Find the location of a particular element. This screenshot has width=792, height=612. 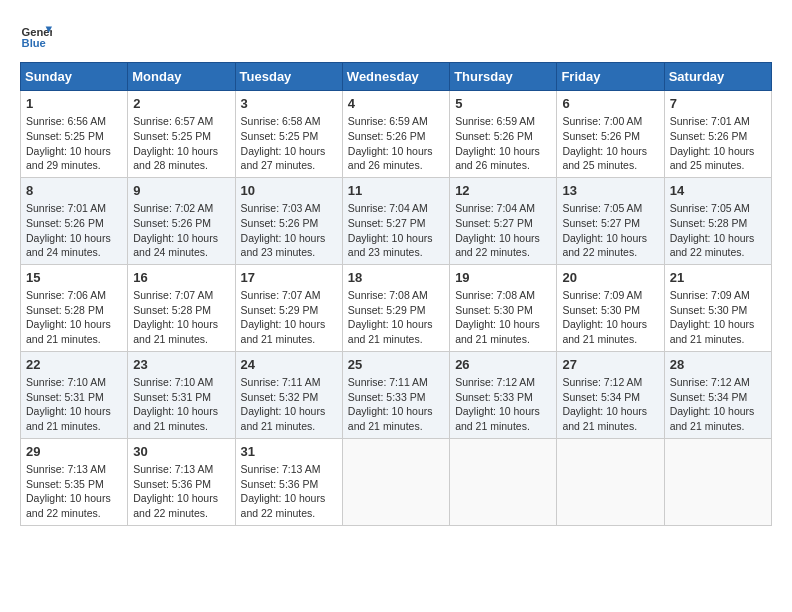

day-info: Sunrise: 7:11 AM Sunset: 5:33 PM Dayligh… is located at coordinates (396, 404).